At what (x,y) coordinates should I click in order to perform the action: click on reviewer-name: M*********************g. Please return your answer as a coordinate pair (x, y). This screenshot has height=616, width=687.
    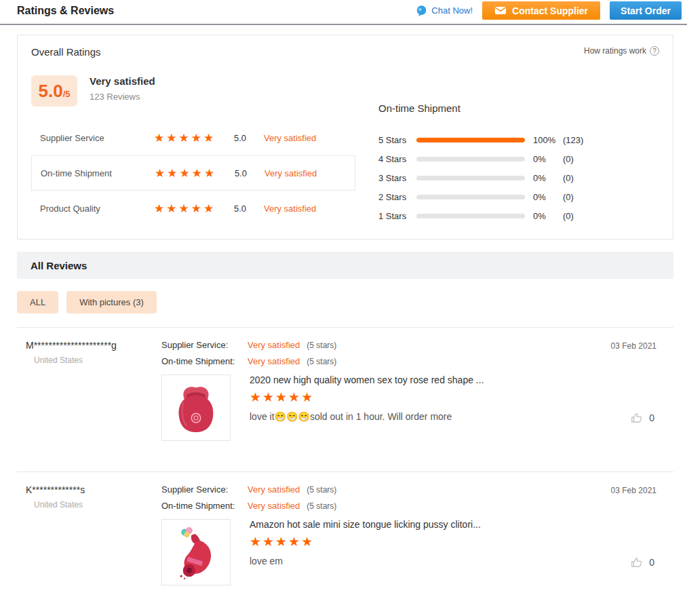
    Looking at the image, I should click on (94, 345).